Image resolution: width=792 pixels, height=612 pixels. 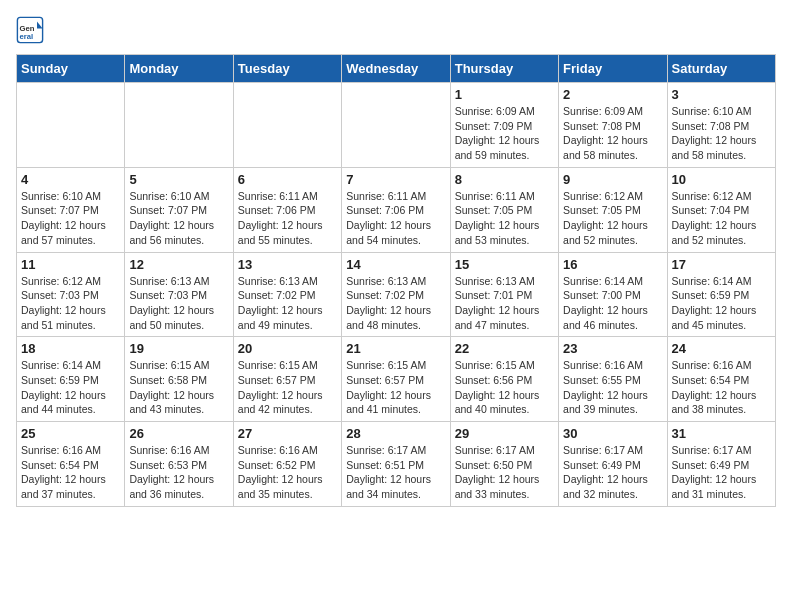 What do you see at coordinates (504, 134) in the screenshot?
I see `day-info: Sunrise: 6:09 AMSunset: 7:09 PMDaylight:…` at bounding box center [504, 134].